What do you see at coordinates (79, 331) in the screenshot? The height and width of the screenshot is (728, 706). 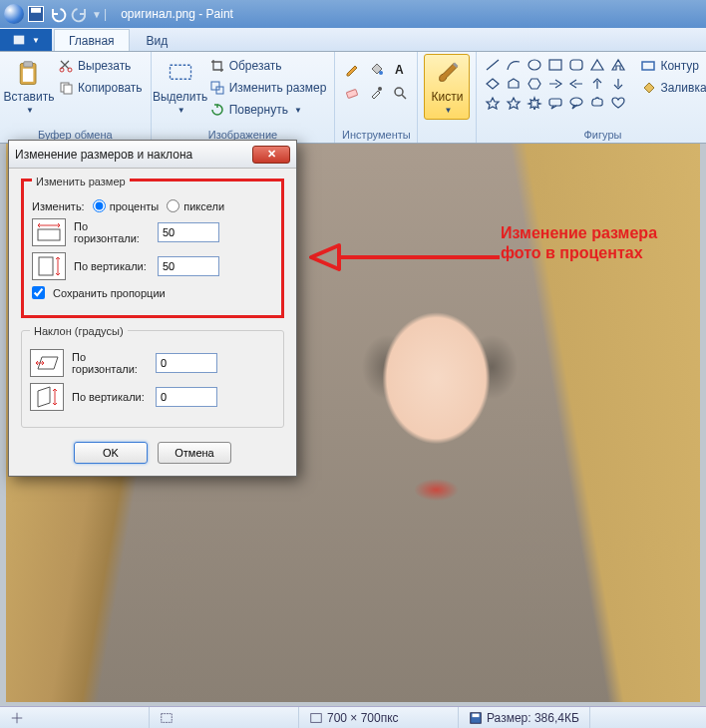 I see `skew-legend: Наклон (градусы)` at bounding box center [79, 331].